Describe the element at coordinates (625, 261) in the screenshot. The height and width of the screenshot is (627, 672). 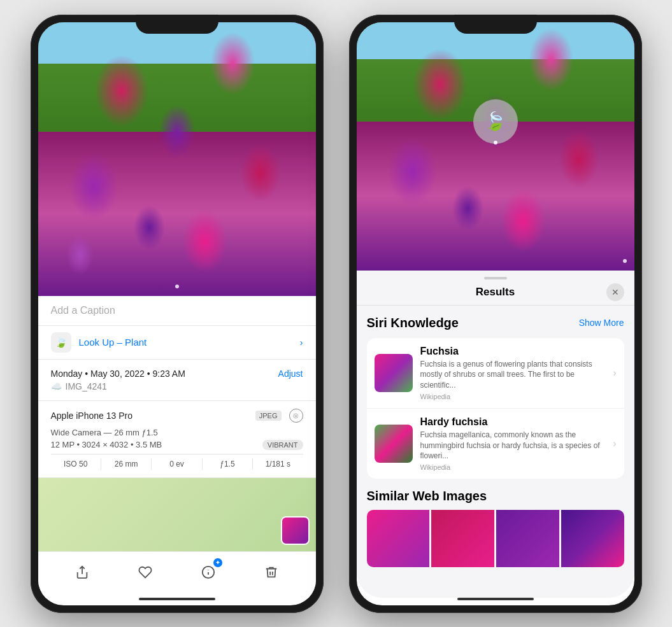
I see `dot-indicator-right` at that location.